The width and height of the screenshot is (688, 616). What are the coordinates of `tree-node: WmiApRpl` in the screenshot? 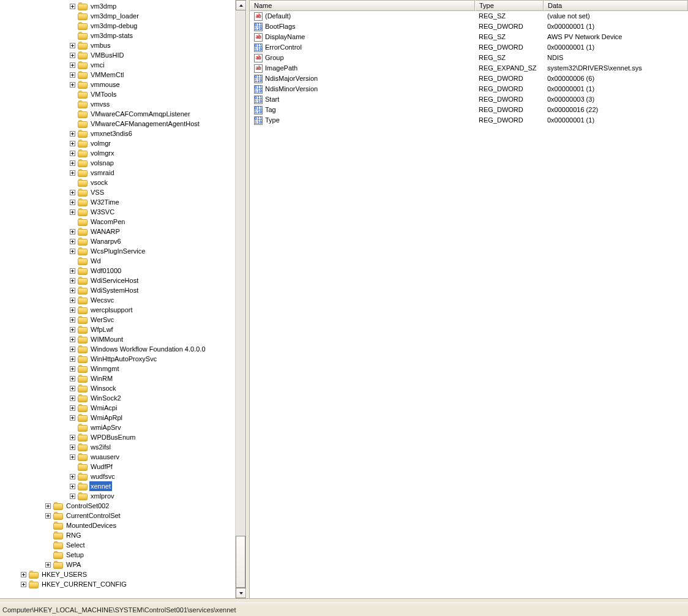 It's located at (118, 418).